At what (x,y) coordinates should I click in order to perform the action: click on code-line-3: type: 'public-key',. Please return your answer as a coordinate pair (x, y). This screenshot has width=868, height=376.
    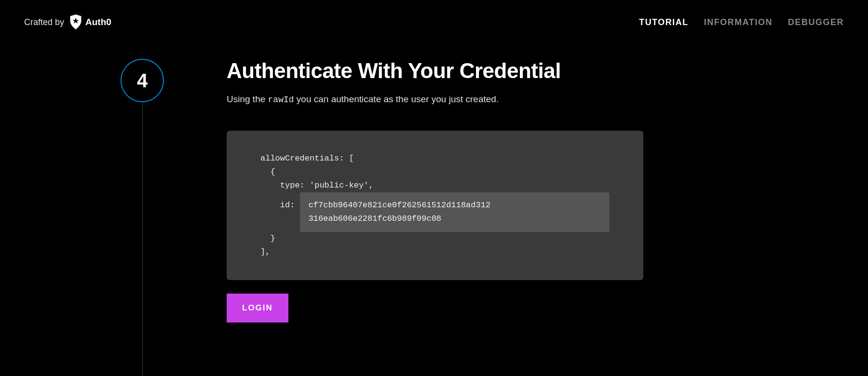
    Looking at the image, I should click on (435, 186).